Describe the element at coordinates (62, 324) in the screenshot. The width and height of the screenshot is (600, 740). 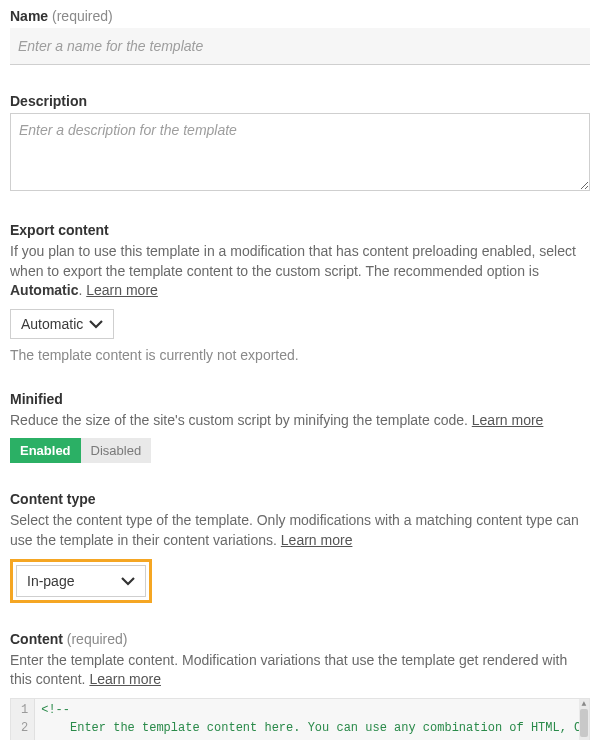
I see `export-content-select: Automatic` at that location.